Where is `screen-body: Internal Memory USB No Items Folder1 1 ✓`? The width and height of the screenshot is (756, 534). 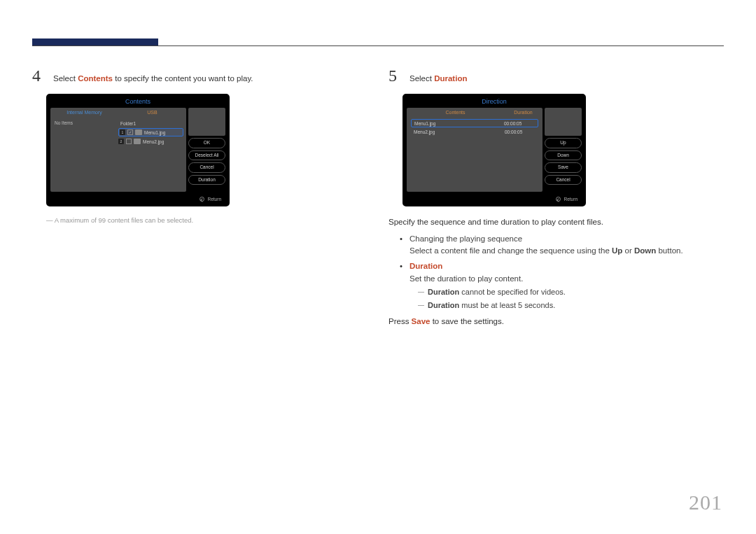 screen-body: Internal Memory USB No Items Folder1 1 ✓ is located at coordinates (138, 151).